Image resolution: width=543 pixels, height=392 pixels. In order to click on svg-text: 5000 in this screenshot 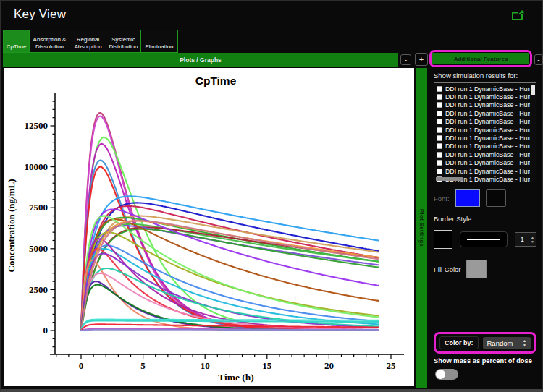, I will do `click(38, 249)`.